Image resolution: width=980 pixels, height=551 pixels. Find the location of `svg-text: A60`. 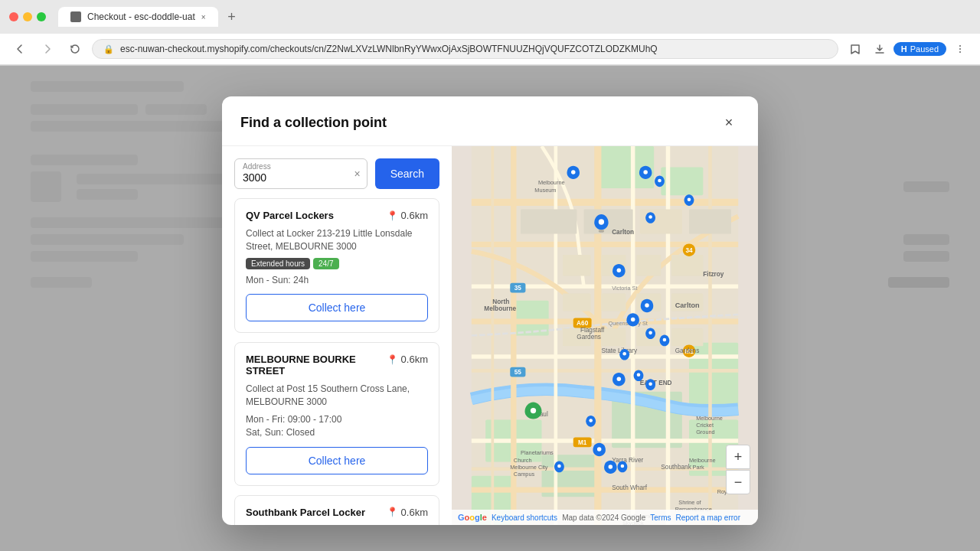

svg-text: A60 is located at coordinates (583, 323).